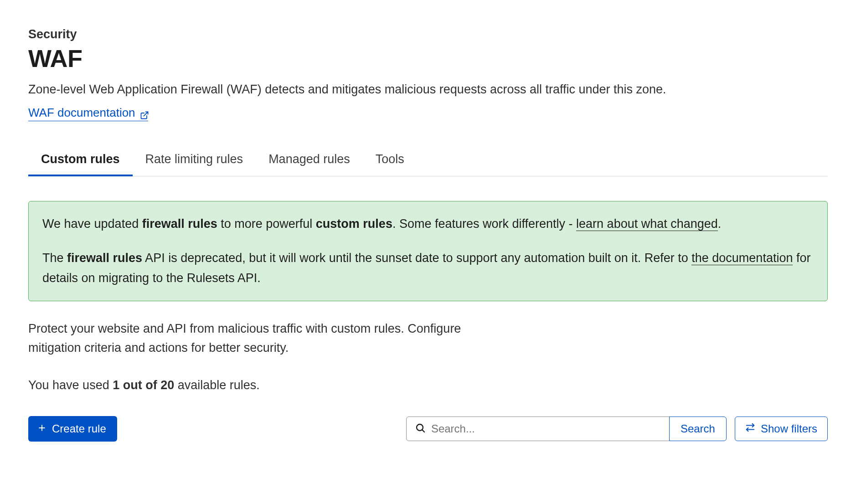 The image size is (856, 504). Describe the element at coordinates (258, 339) in the screenshot. I see `section-description: Protect your website and API from malici…` at that location.